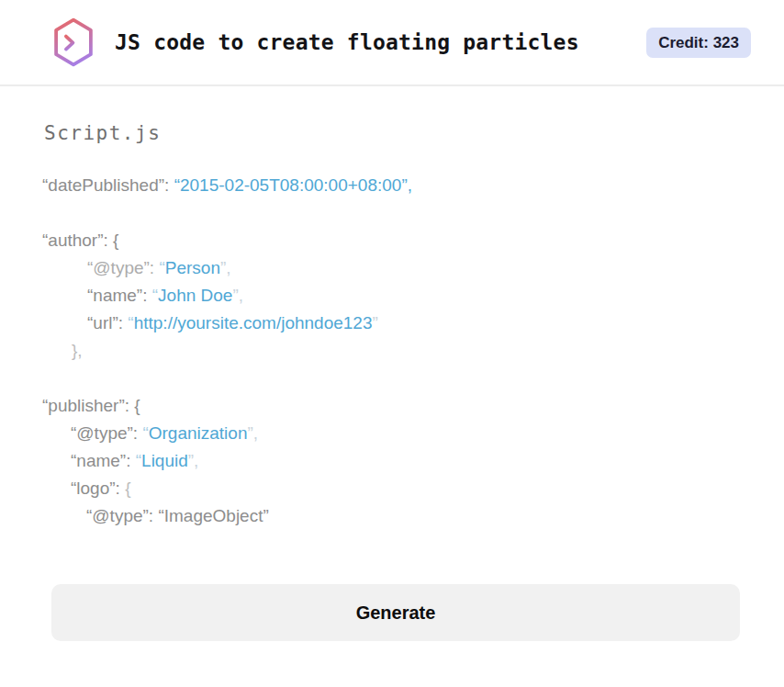 This screenshot has height=687, width=784. I want to click on code-token: “author”, so click(73, 241).